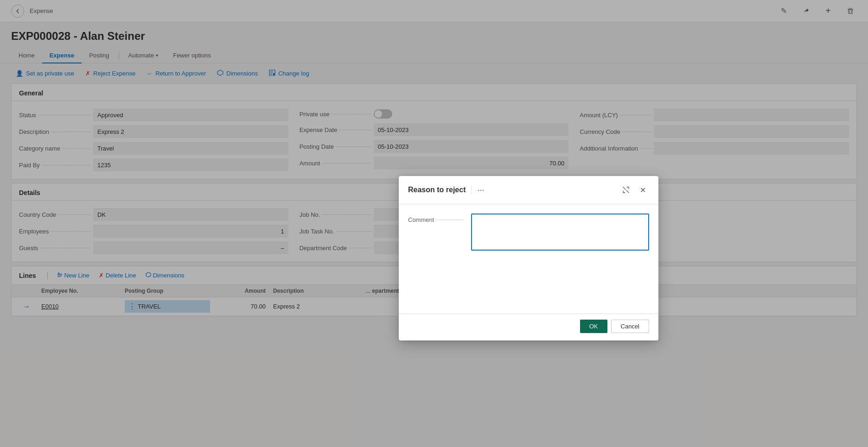 The height and width of the screenshot is (447, 868). I want to click on ok-button: OK, so click(594, 326).